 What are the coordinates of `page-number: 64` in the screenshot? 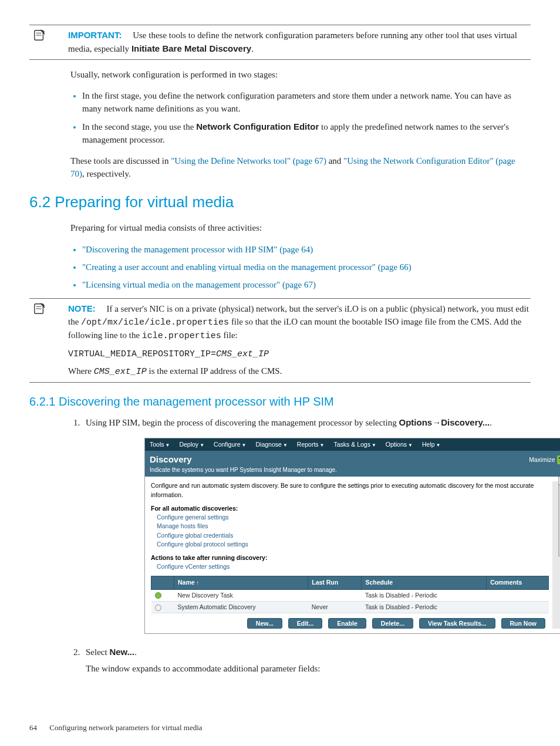 It's located at (33, 728).